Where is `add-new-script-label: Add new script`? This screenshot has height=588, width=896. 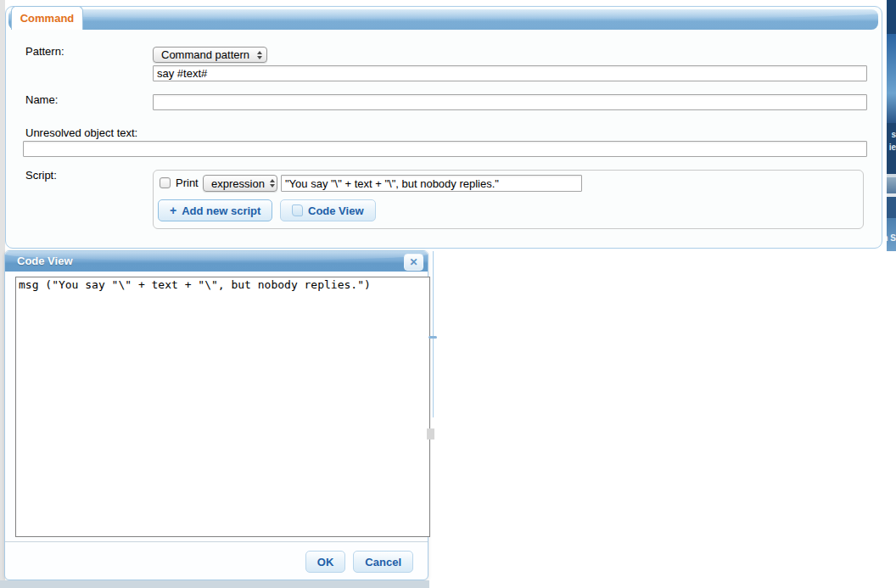 add-new-script-label: Add new script is located at coordinates (221, 210).